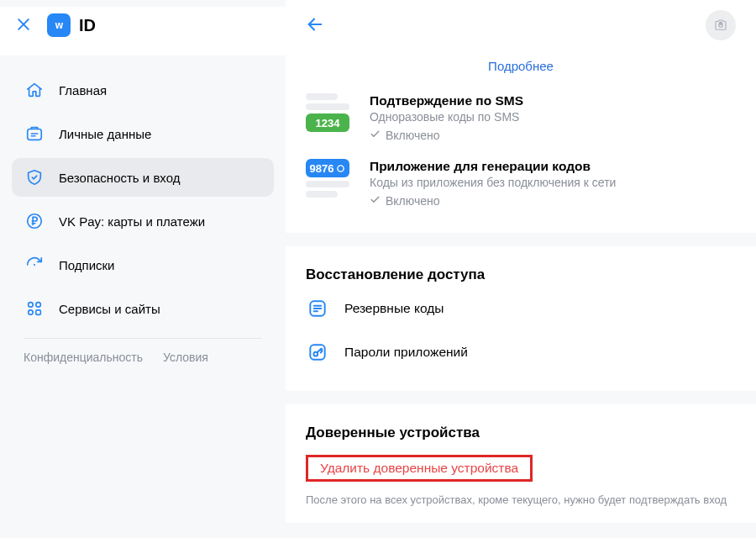 The height and width of the screenshot is (538, 756). I want to click on factor-sub: Коды из приложения без подключения к сет…, so click(553, 182).